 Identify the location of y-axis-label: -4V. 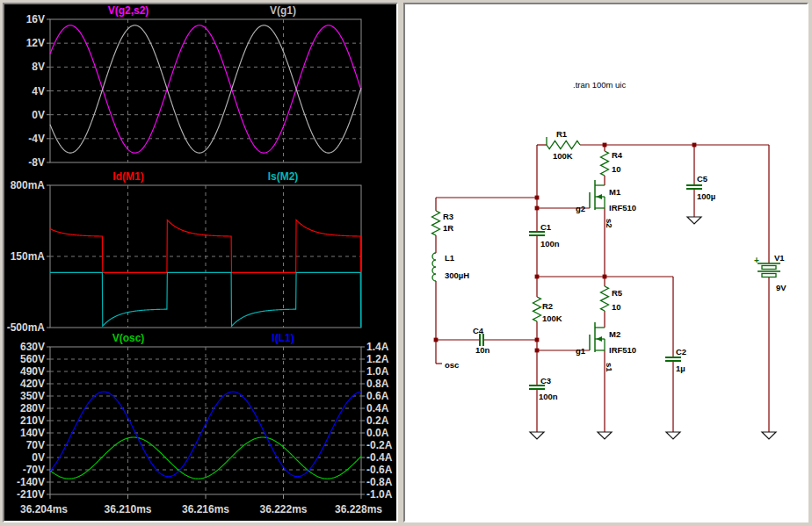
(37, 139).